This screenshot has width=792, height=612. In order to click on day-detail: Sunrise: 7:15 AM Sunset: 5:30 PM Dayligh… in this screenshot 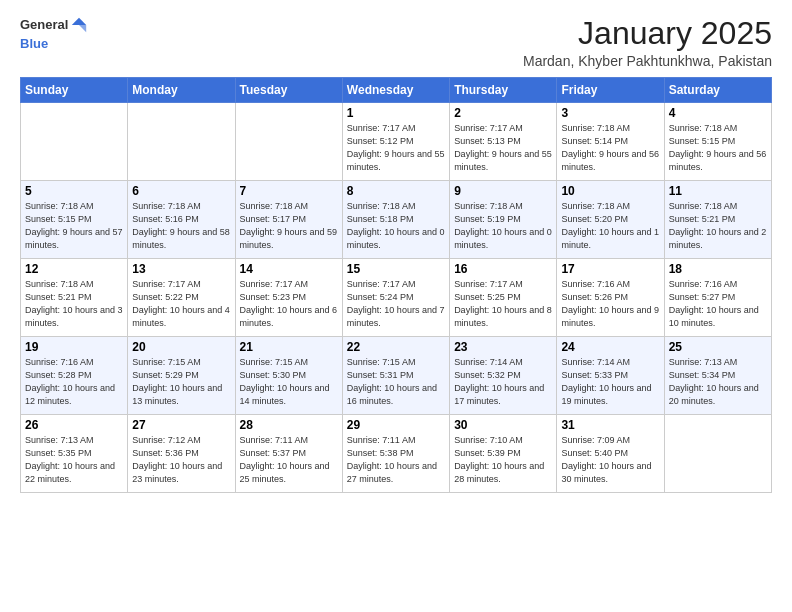, I will do `click(289, 382)`.